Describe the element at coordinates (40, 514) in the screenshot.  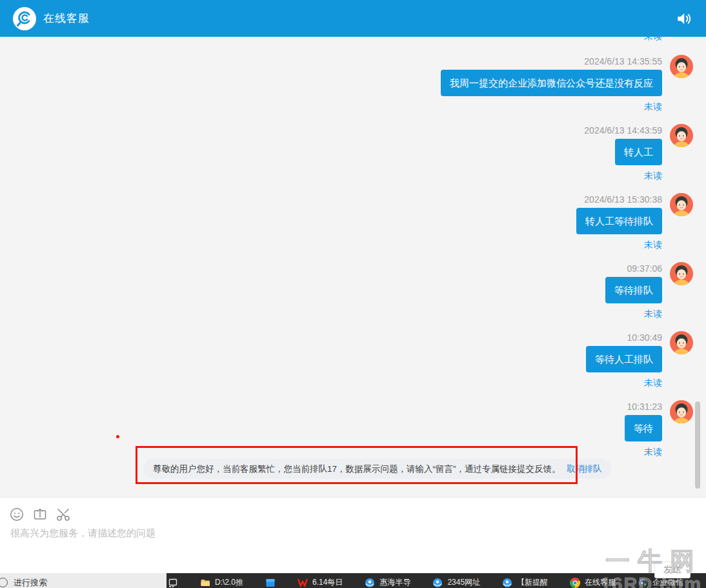
I see `composer-toolbar` at that location.